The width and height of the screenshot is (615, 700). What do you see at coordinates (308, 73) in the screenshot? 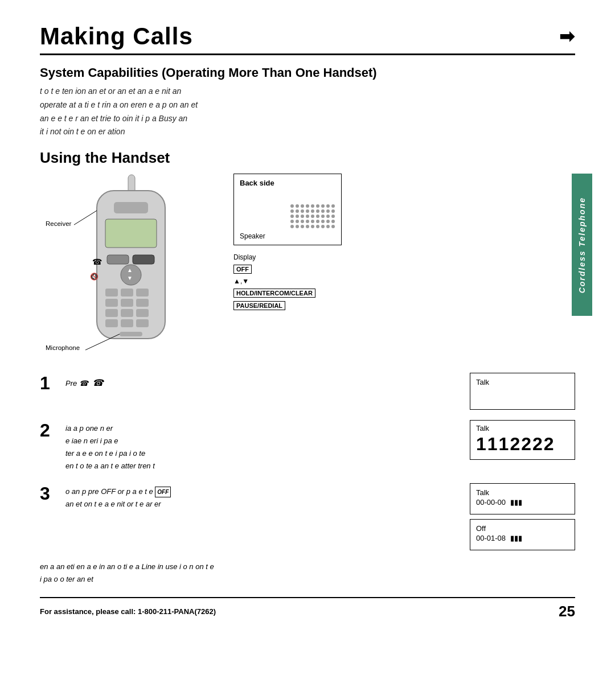
I see `system-capabilities-heading: System Capabilities (Operating More Than…` at bounding box center [308, 73].